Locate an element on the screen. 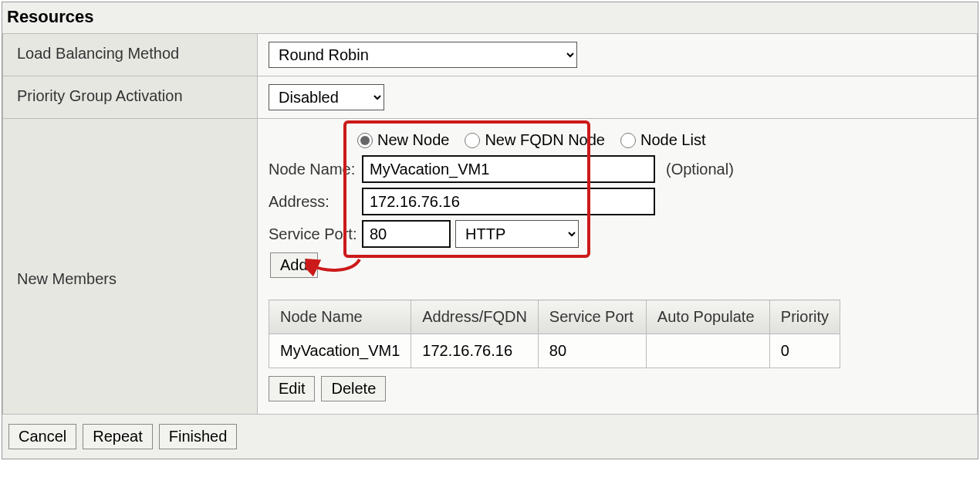  cell-priority: 0 is located at coordinates (804, 351).